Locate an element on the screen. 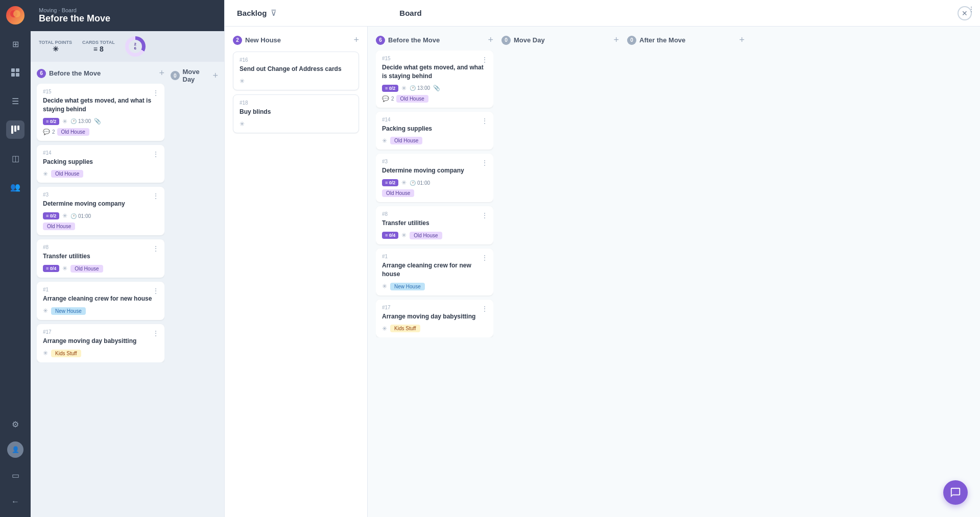  board-card-title-14: Packing supplies is located at coordinates (435, 129).